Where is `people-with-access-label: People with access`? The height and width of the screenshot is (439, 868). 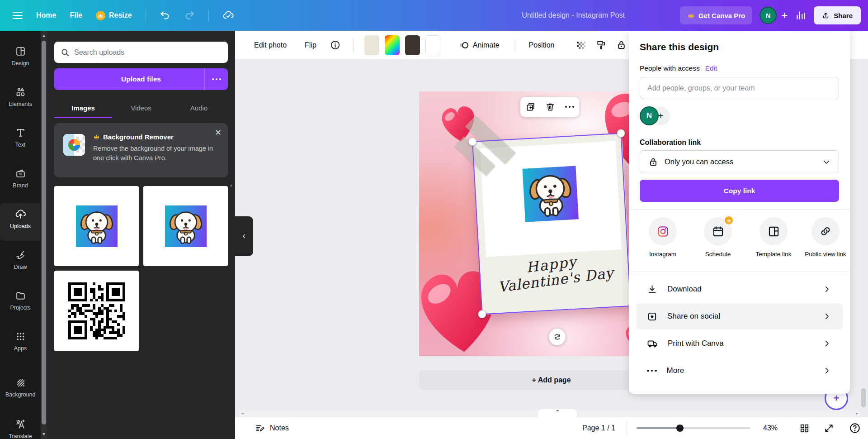 people-with-access-label: People with access is located at coordinates (670, 68).